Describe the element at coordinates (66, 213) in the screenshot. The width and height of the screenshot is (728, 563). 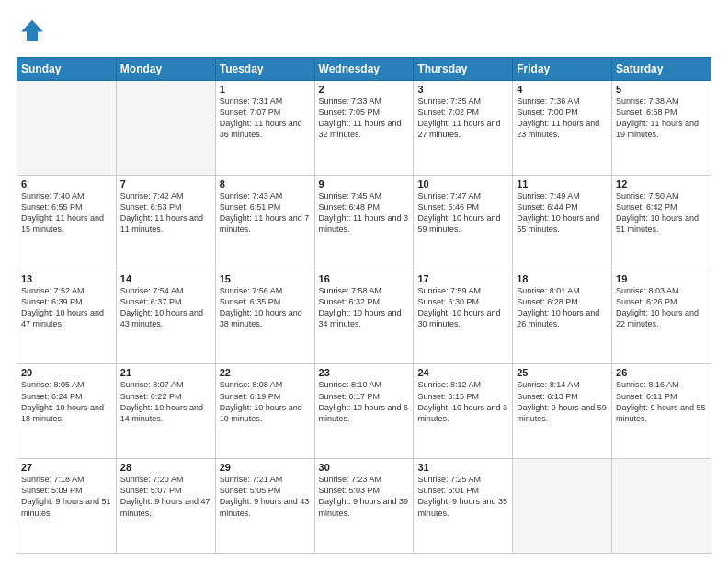
I see `day-info: Sunrise: 7:40 AM Sunset: 6:55 PM Dayligh…` at that location.